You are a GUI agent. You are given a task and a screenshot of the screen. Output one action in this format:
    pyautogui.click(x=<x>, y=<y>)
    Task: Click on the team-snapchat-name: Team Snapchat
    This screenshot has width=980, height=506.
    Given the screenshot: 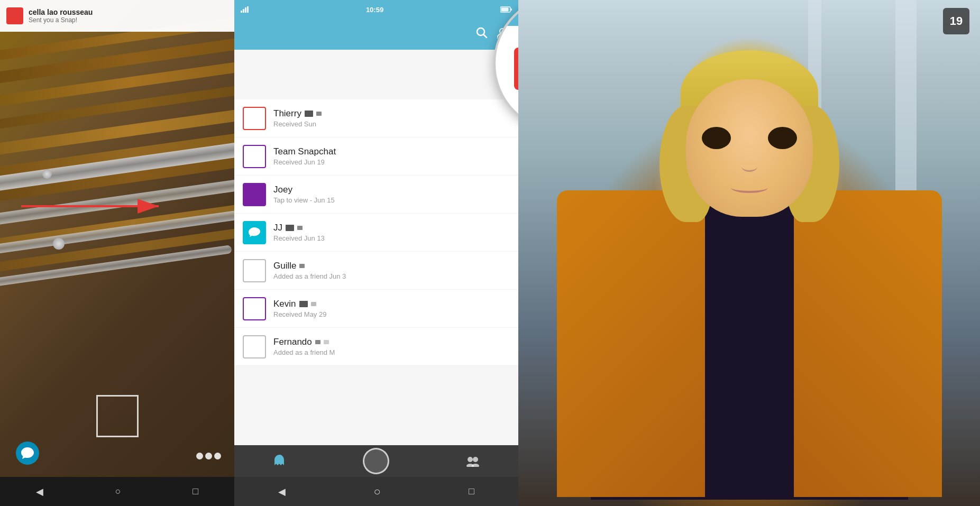 What is the action you would take?
    pyautogui.click(x=391, y=152)
    